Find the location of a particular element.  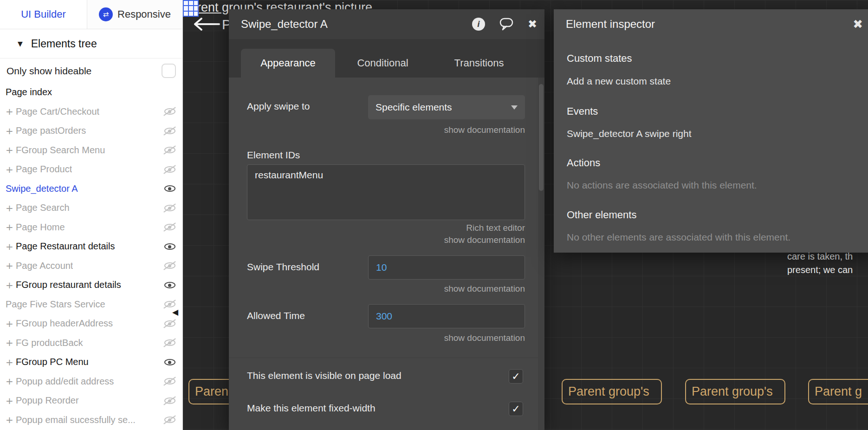

allowed-time-input: 300 is located at coordinates (447, 316).